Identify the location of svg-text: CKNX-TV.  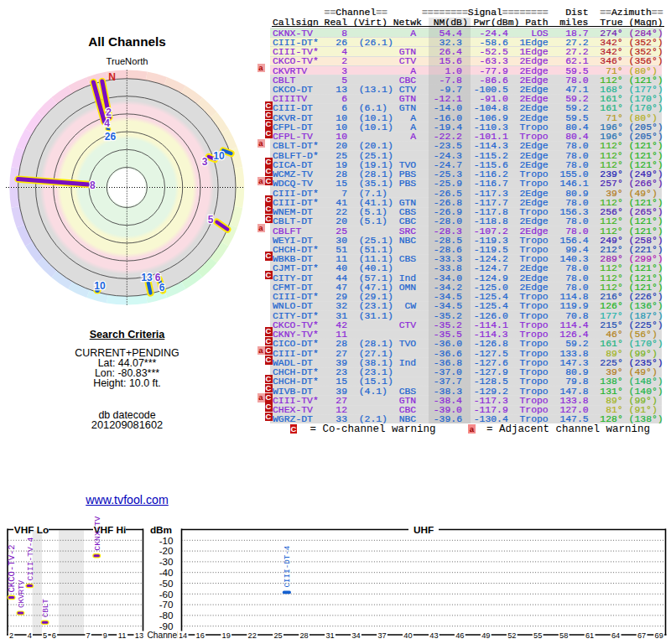
(97, 533).